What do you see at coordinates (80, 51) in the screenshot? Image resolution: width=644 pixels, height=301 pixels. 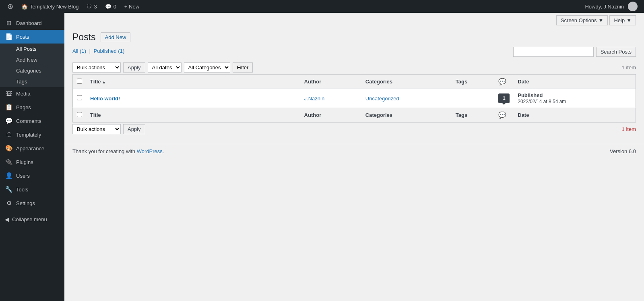 I see `filter-all-link: All (1)` at bounding box center [80, 51].